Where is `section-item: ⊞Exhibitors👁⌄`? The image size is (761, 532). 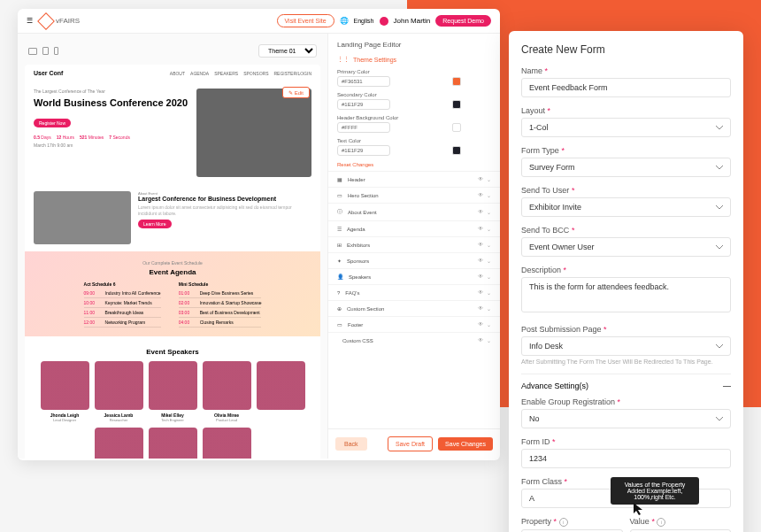
section-item: ⊞Exhibitors👁⌄ is located at coordinates (414, 244).